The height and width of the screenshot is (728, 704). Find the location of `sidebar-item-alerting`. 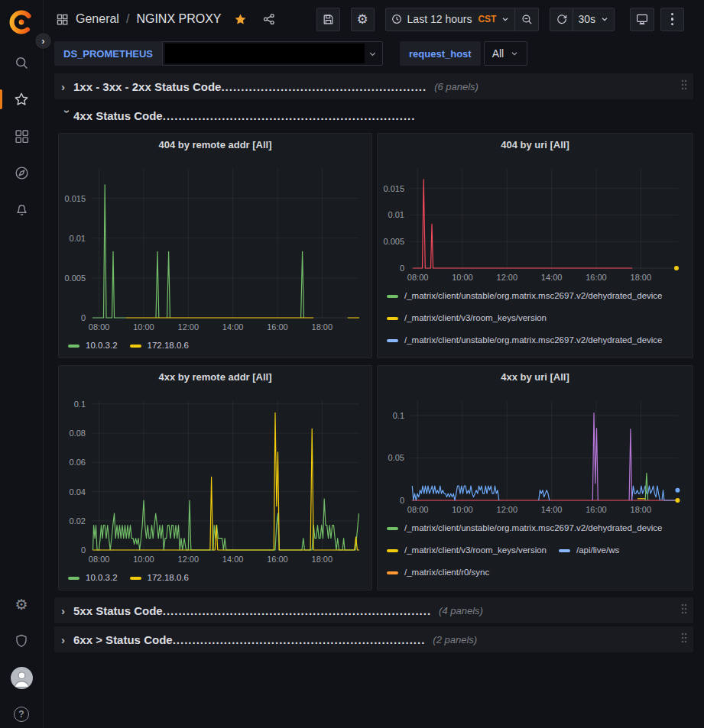

sidebar-item-alerting is located at coordinates (21, 209).